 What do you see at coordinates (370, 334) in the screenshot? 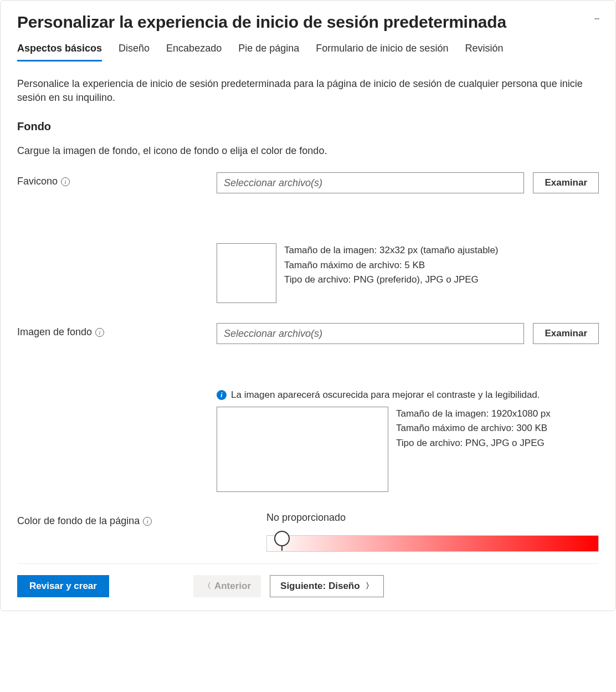
I see `bgimage-file-input` at bounding box center [370, 334].